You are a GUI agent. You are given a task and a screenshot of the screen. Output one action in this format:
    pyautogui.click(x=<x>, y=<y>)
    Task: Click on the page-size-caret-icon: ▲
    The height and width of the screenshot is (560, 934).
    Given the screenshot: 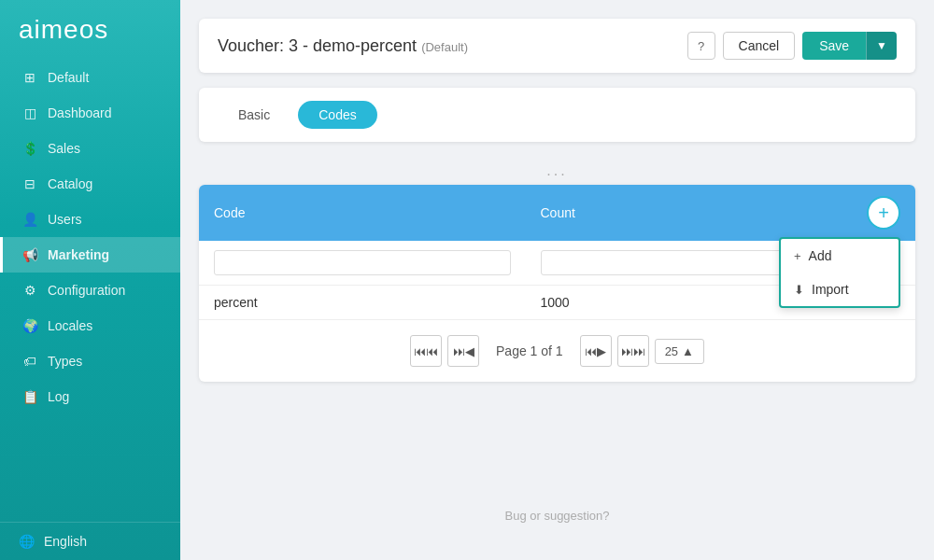 What is the action you would take?
    pyautogui.click(x=687, y=351)
    